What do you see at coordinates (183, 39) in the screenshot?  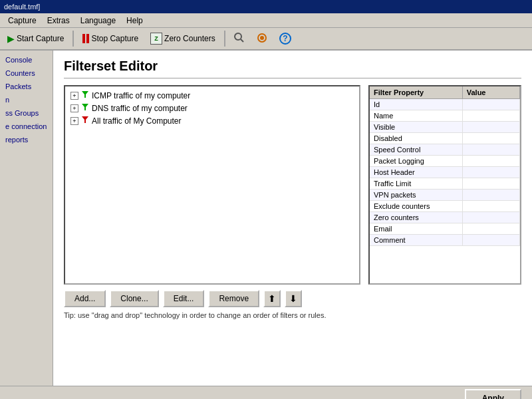 I see `zero-counters-button: Z Zero Counters` at bounding box center [183, 39].